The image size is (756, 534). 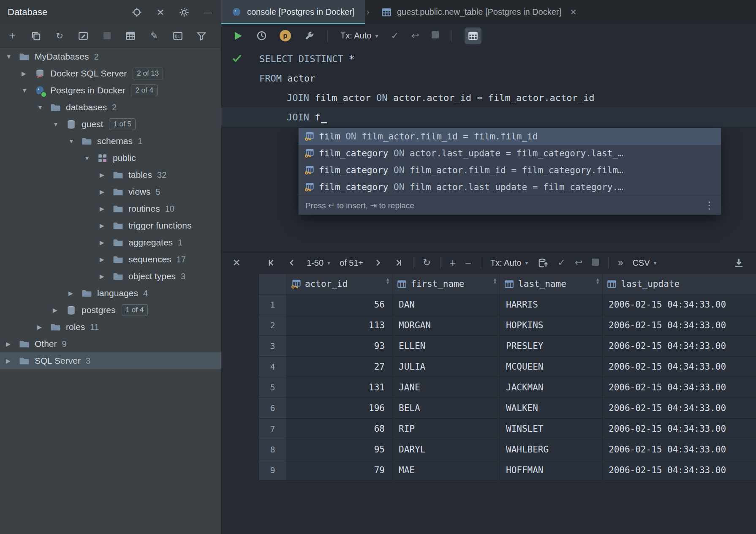 What do you see at coordinates (273, 408) in the screenshot?
I see `row-number: 6` at bounding box center [273, 408].